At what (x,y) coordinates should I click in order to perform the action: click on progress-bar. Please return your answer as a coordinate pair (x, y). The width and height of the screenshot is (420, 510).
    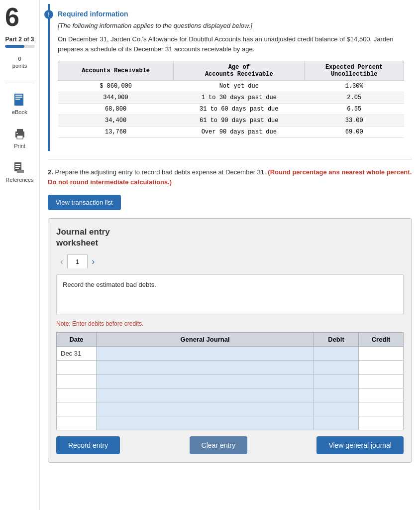
    Looking at the image, I should click on (20, 46).